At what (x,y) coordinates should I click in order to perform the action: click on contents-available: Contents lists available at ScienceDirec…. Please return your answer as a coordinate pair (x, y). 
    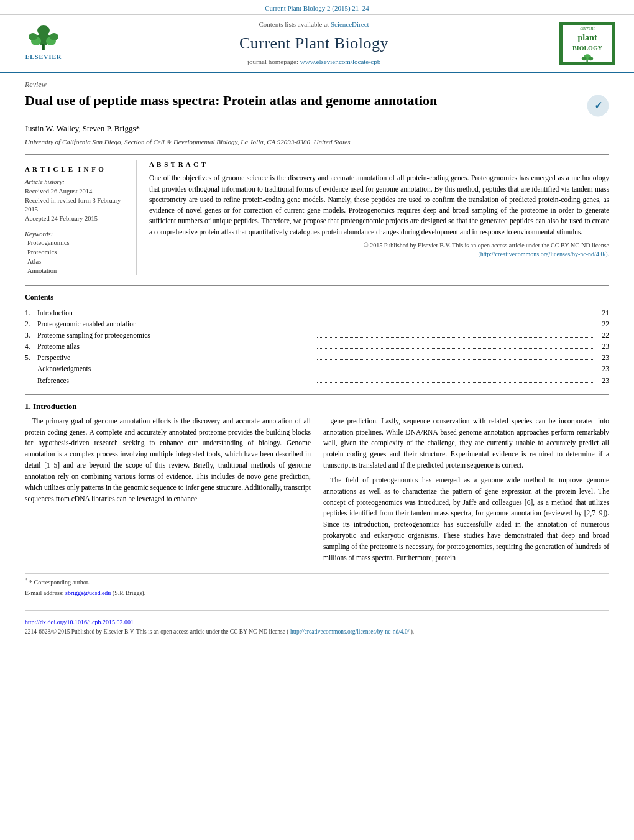
    Looking at the image, I should click on (314, 25).